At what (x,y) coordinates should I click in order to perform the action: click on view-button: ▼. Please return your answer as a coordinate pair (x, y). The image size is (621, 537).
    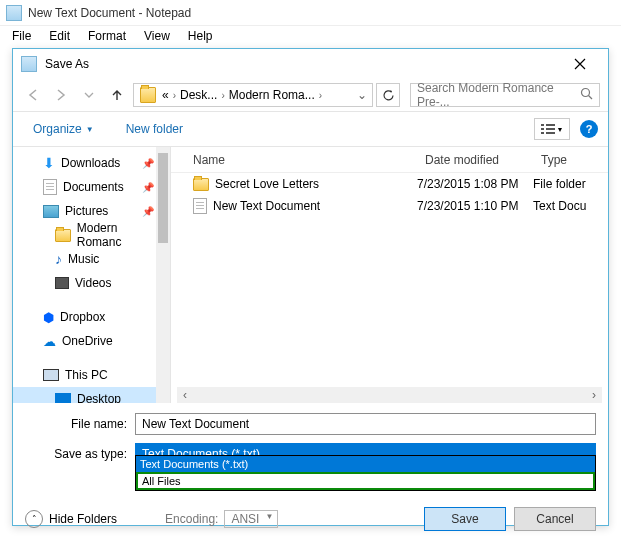
    Looking at the image, I should click on (552, 129).